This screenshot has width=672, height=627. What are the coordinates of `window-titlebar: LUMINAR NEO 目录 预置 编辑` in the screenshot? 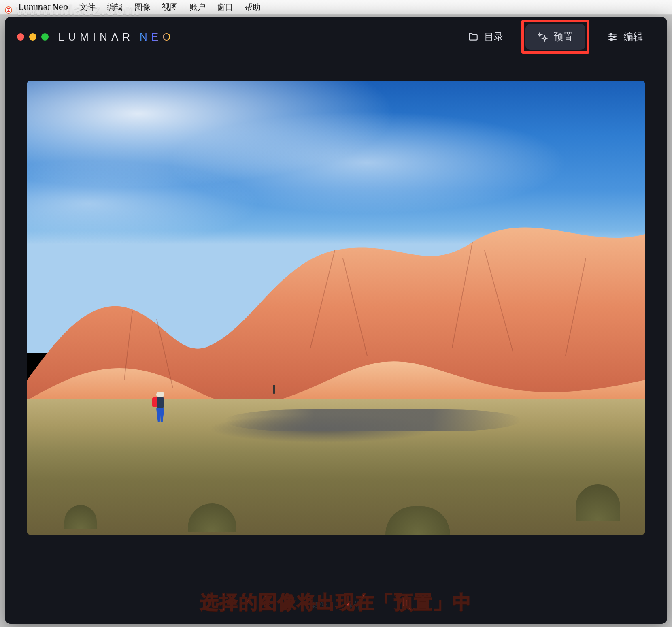 It's located at (336, 37).